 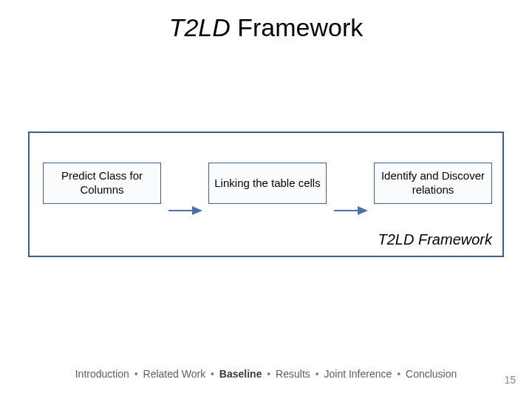 What do you see at coordinates (200, 27) in the screenshot?
I see `title-italic: T2LD` at bounding box center [200, 27].